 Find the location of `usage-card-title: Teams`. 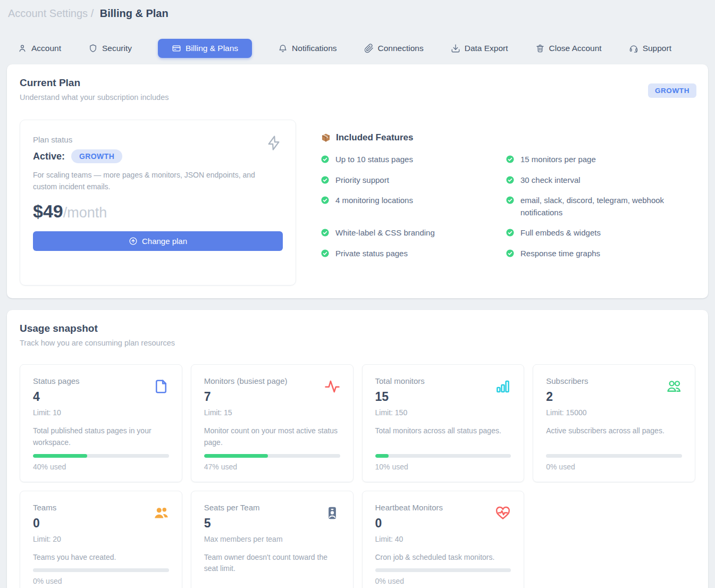

usage-card-title: Teams is located at coordinates (47, 507).